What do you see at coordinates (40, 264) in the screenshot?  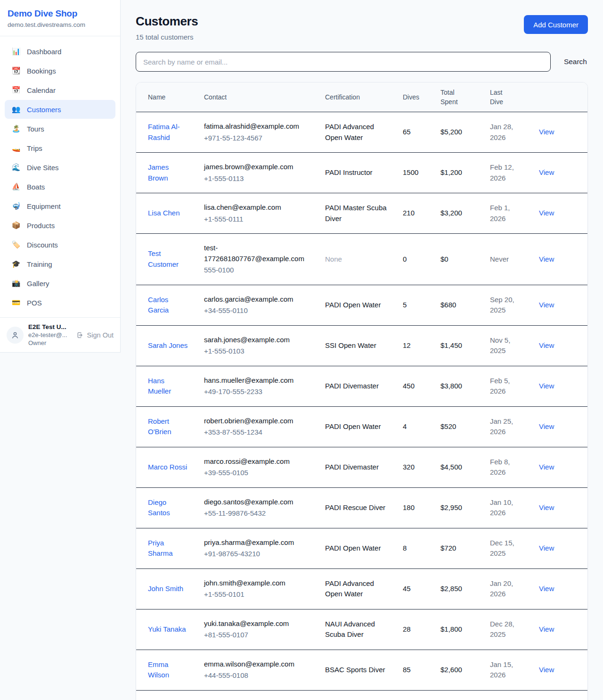 I see `sidebar-item-label: Training` at bounding box center [40, 264].